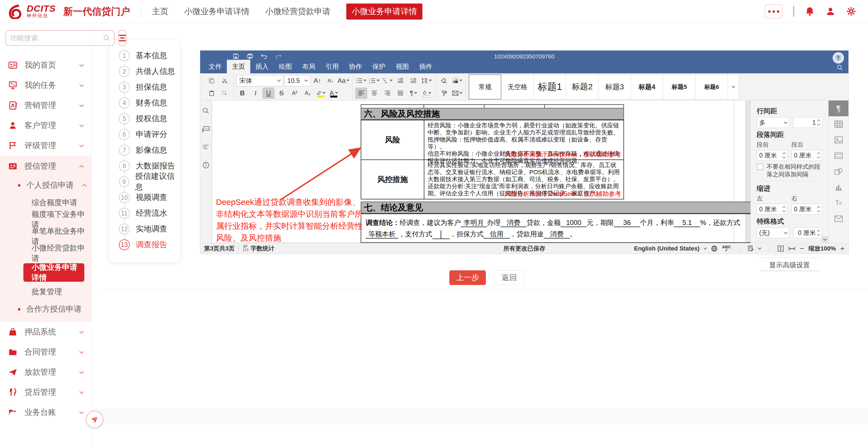 This screenshot has width=868, height=448. What do you see at coordinates (212, 93) in the screenshot?
I see `paste-icon` at bounding box center [212, 93].